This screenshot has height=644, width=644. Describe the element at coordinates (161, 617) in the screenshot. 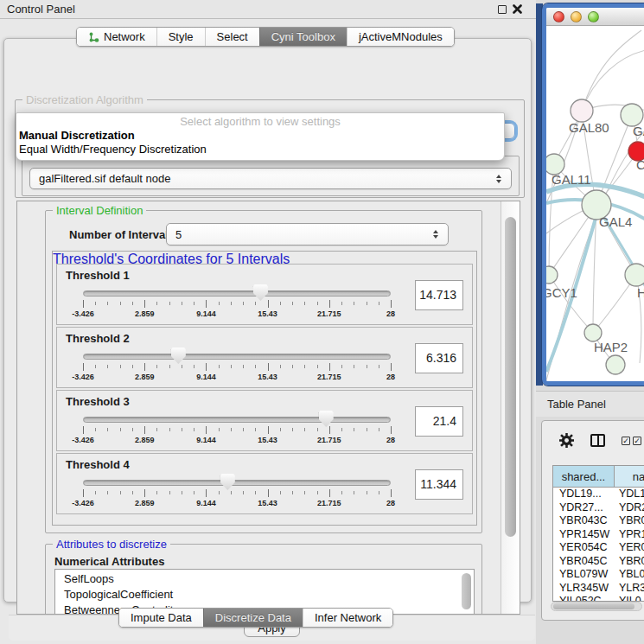

I see `tab-impute-data: Impute Data` at that location.